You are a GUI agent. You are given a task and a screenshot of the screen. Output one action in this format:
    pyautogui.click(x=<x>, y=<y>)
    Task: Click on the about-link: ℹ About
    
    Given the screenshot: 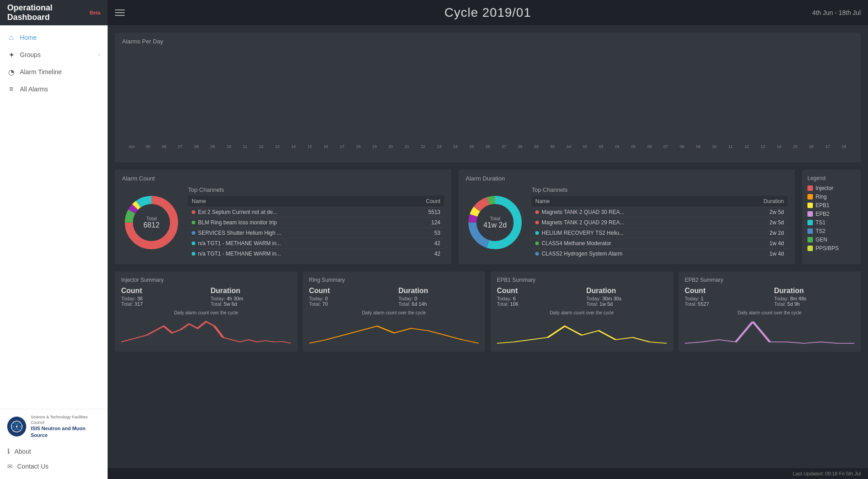 What is the action you would take?
    pyautogui.click(x=54, y=451)
    